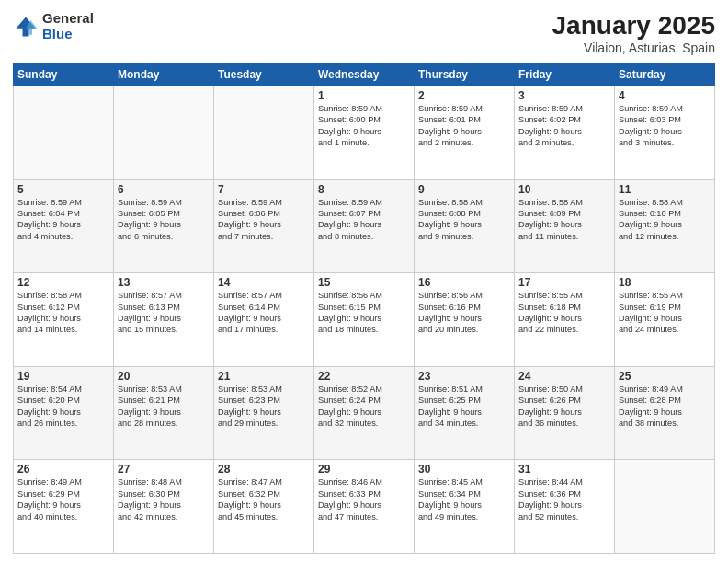  I want to click on title-block: January 2025 Vilaion, Asturias, Spain, so click(634, 33).